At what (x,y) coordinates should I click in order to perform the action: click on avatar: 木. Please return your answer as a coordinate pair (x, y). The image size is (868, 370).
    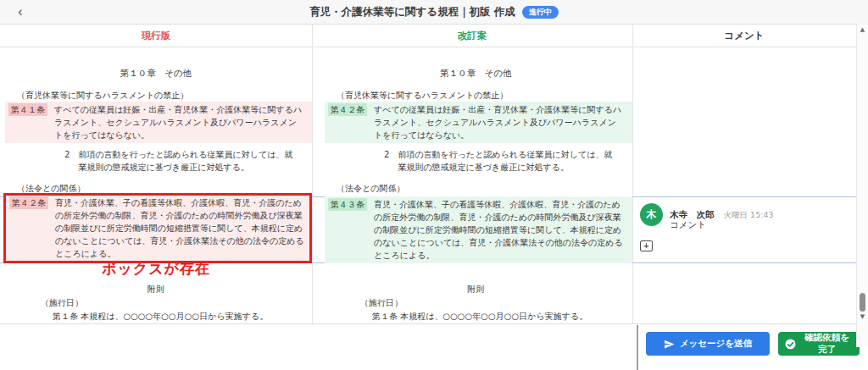
    Looking at the image, I should click on (651, 215).